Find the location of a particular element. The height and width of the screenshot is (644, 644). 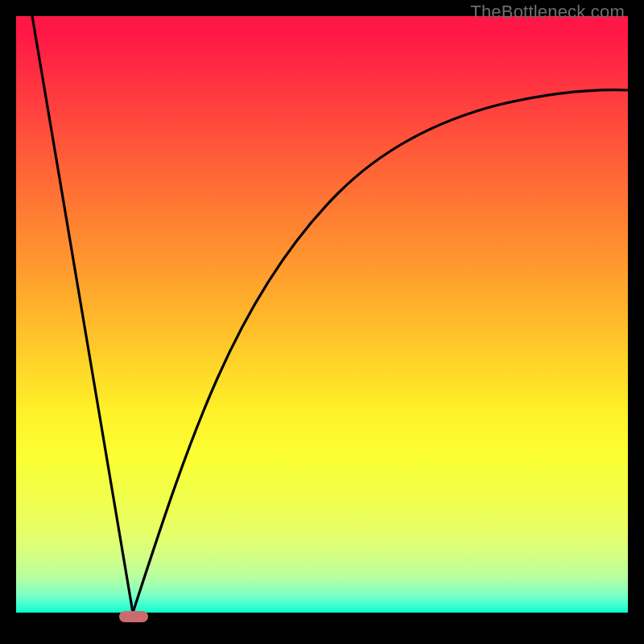

optimal-marker is located at coordinates (134, 617).